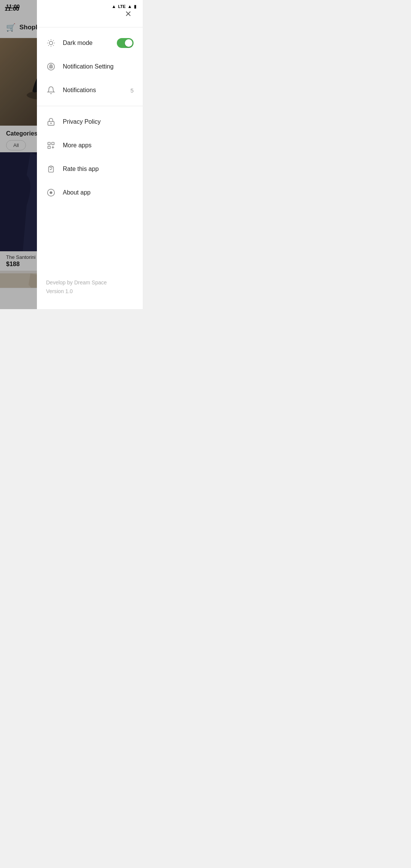 This screenshot has width=411, height=868. What do you see at coordinates (128, 14) in the screenshot?
I see `close-button` at bounding box center [128, 14].